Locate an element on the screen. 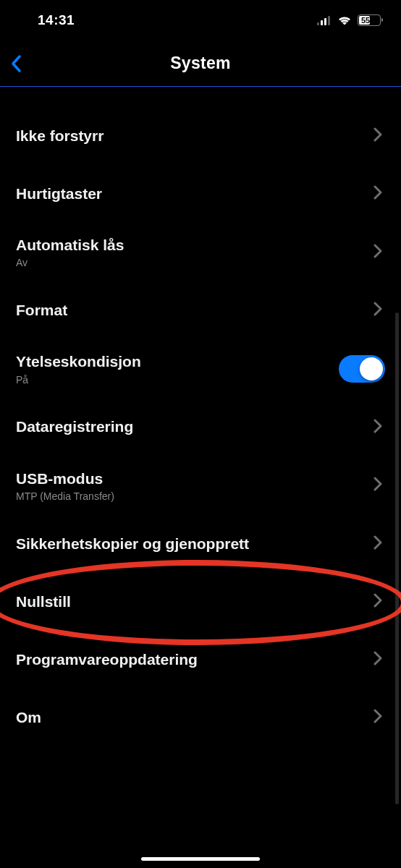 The width and height of the screenshot is (401, 868). back-button is located at coordinates (16, 64).